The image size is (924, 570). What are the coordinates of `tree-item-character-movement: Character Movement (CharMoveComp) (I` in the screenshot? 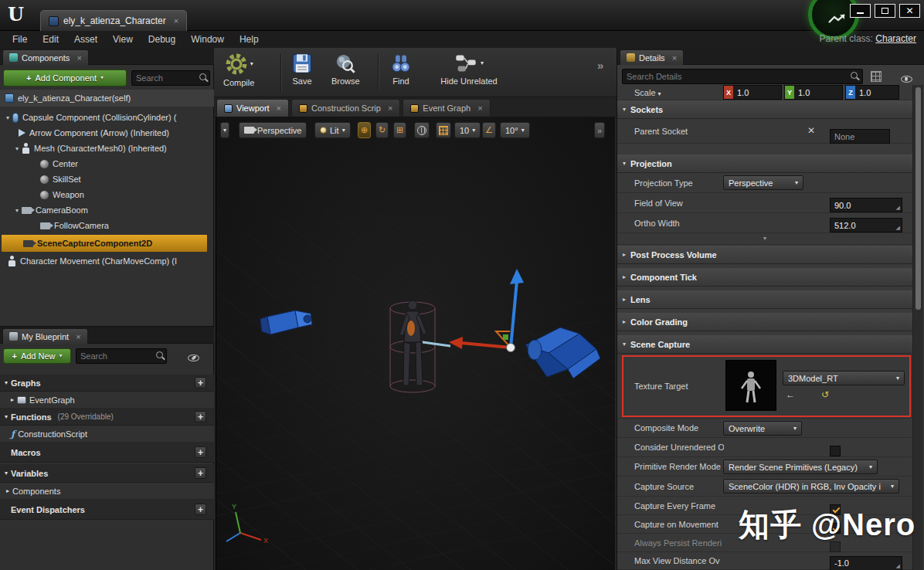 It's located at (107, 261).